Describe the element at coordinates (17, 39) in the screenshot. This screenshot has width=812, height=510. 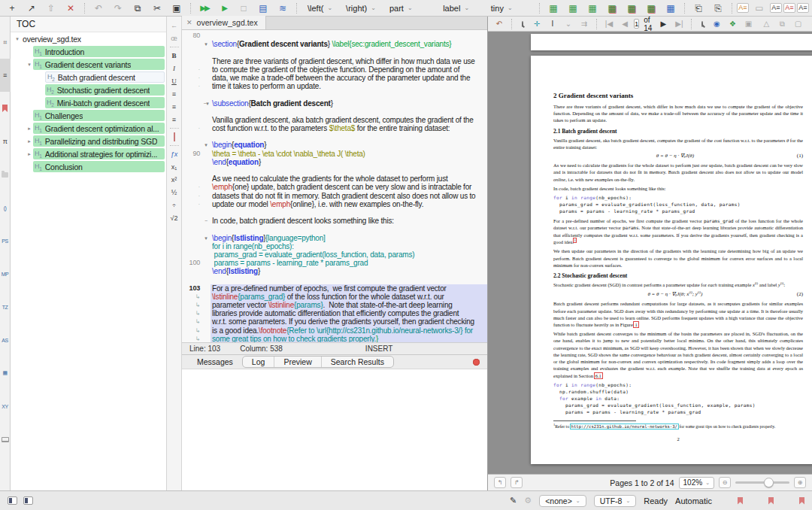
I see `tree-chevron-icon: ▾` at that location.